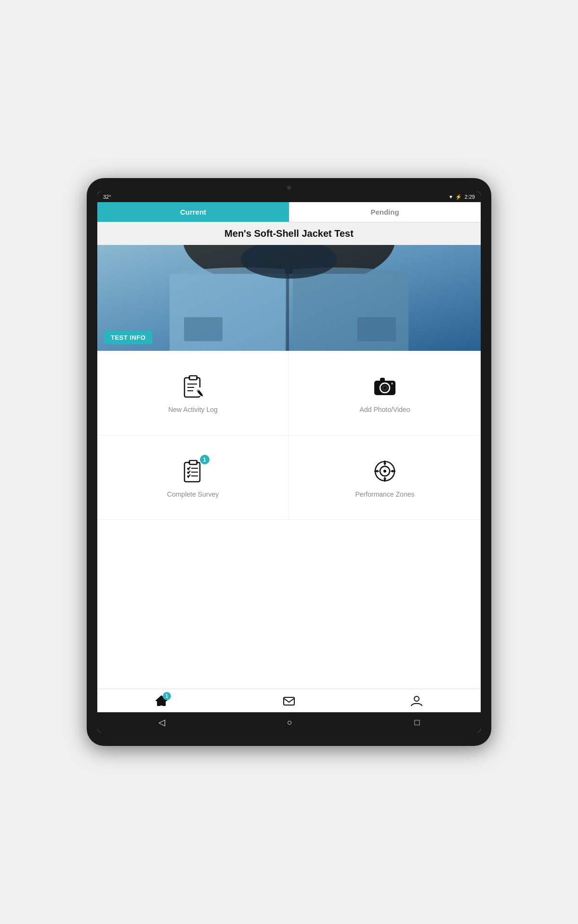 This screenshot has width=578, height=924. What do you see at coordinates (289, 233) in the screenshot?
I see `product-title: Men's Soft-Shell Jacket Test` at bounding box center [289, 233].